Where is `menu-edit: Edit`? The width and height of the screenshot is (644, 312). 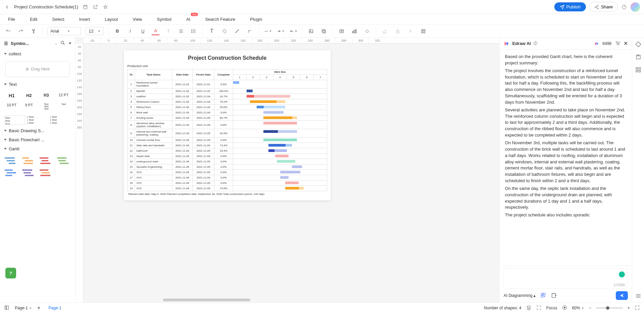 menu-edit: Edit is located at coordinates (34, 19).